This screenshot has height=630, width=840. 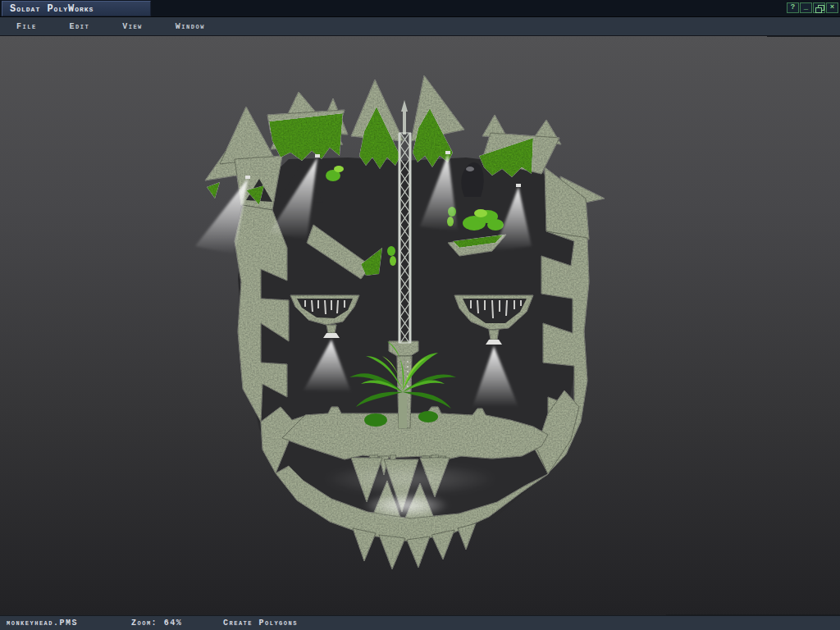 I want to click on status-current-tool: Create Polygons, so click(x=261, y=623).